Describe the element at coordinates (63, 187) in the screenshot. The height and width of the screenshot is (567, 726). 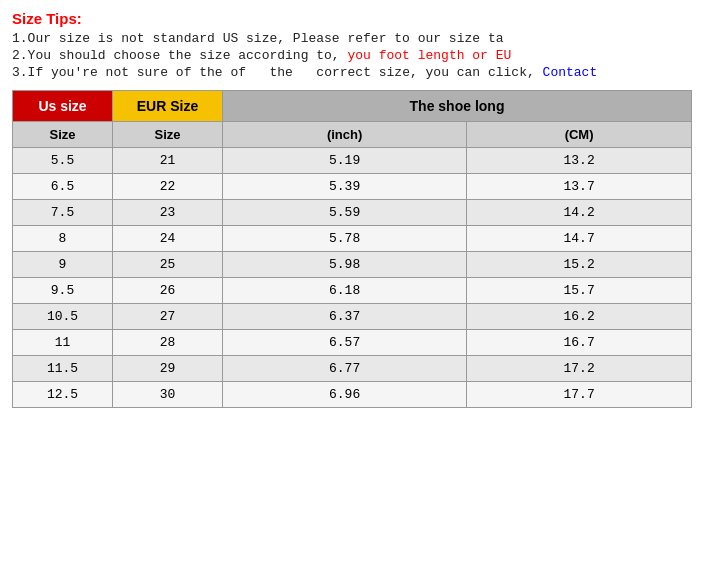
I see `cell-us: 6.5` at that location.